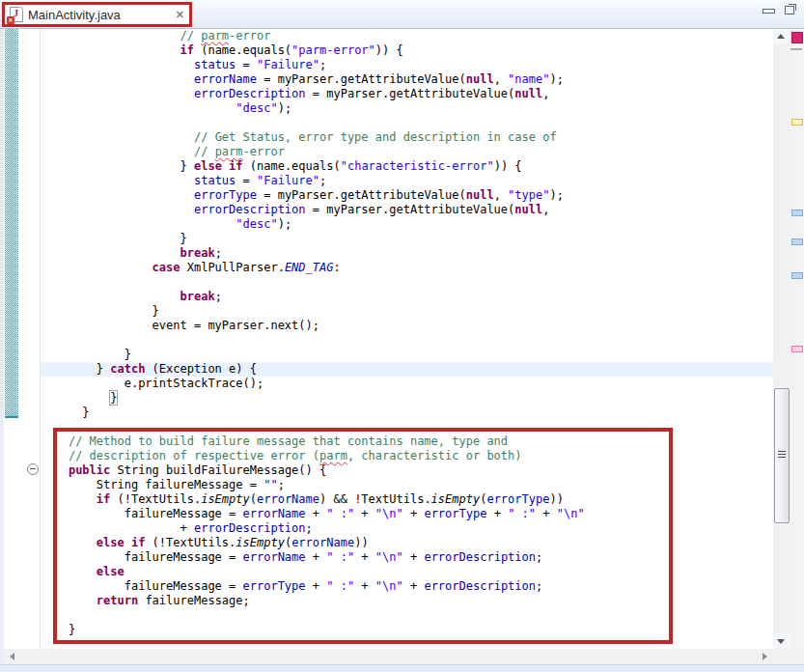 The image size is (804, 672). What do you see at coordinates (782, 339) in the screenshot?
I see `vertical-scrollbar` at bounding box center [782, 339].